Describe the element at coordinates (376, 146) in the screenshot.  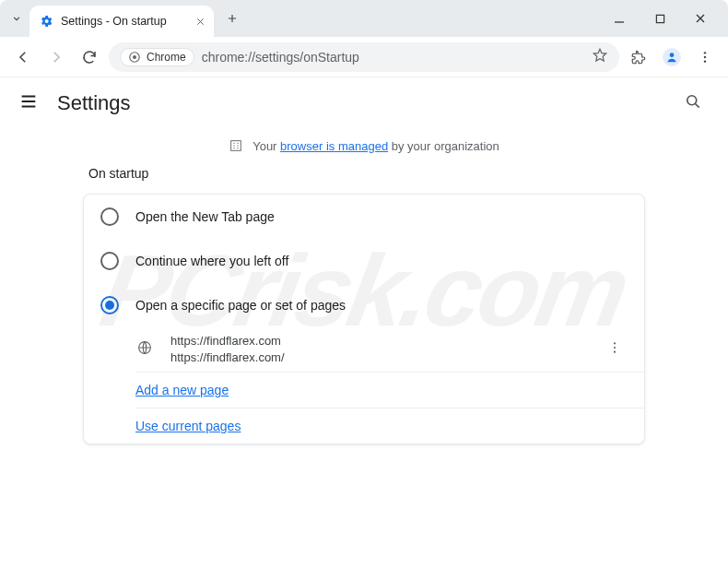
I see `managed-text: Your browser is managed by your organiza…` at that location.